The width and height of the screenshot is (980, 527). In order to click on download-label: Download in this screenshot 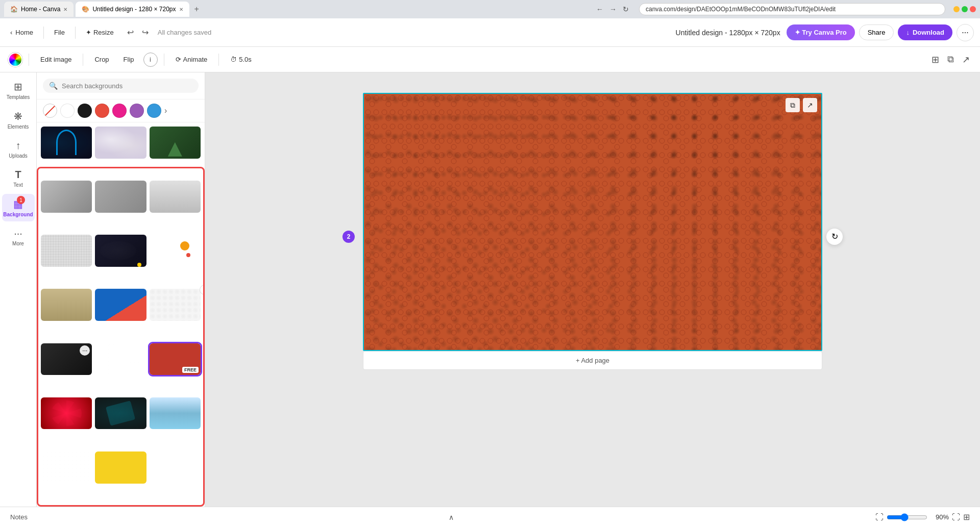, I will do `click(928, 33)`.